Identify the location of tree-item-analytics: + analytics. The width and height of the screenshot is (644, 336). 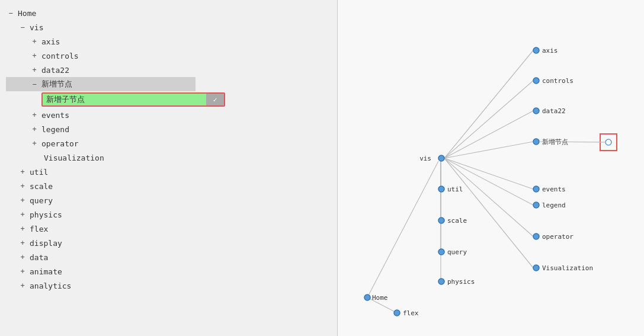
(168, 286).